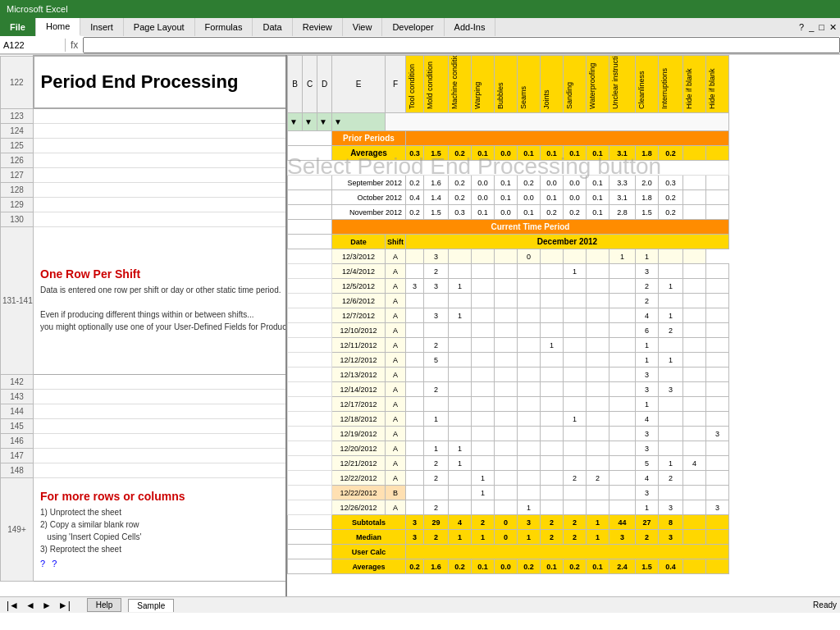 The image size is (840, 630). Describe the element at coordinates (575, 84) in the screenshot. I see `col-header-sanding: Sanding` at that location.